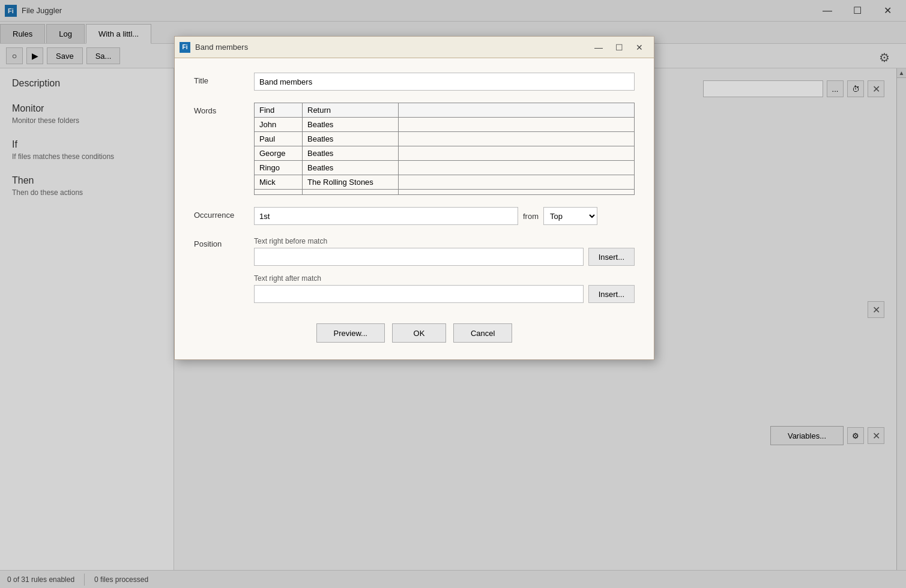 This screenshot has width=906, height=588. Describe the element at coordinates (224, 242) in the screenshot. I see `position-label: Position` at that location.